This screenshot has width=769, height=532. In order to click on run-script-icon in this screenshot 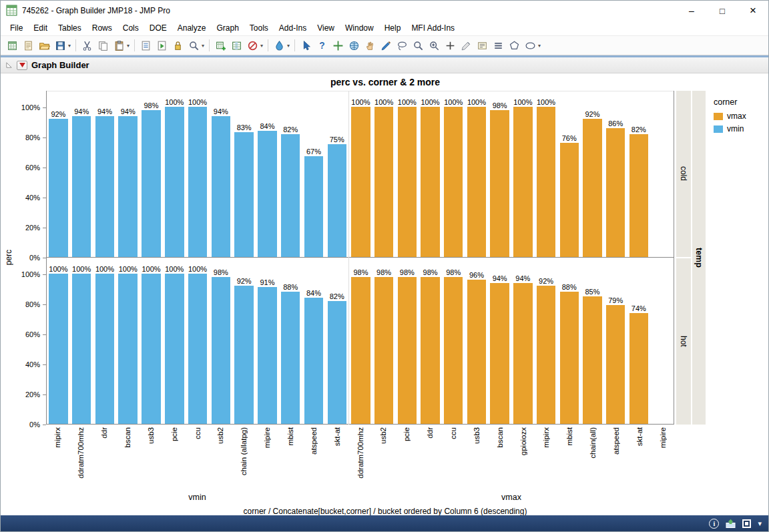, I will do `click(162, 45)`.